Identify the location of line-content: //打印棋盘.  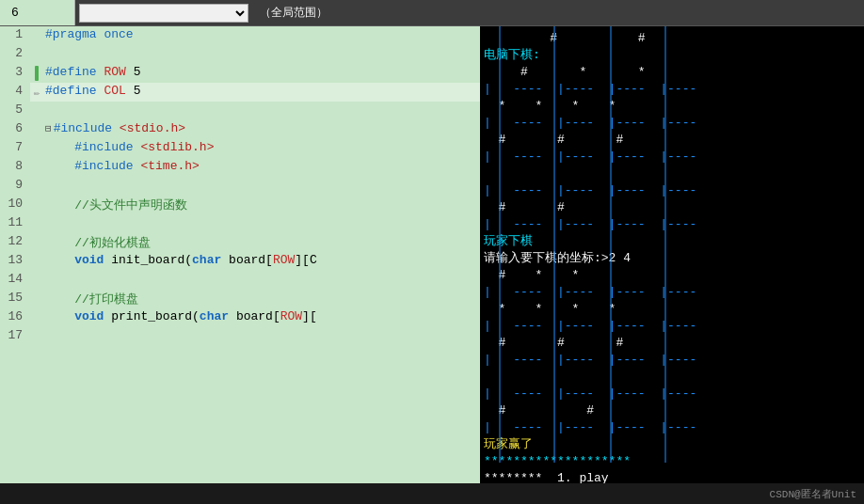
(262, 299).